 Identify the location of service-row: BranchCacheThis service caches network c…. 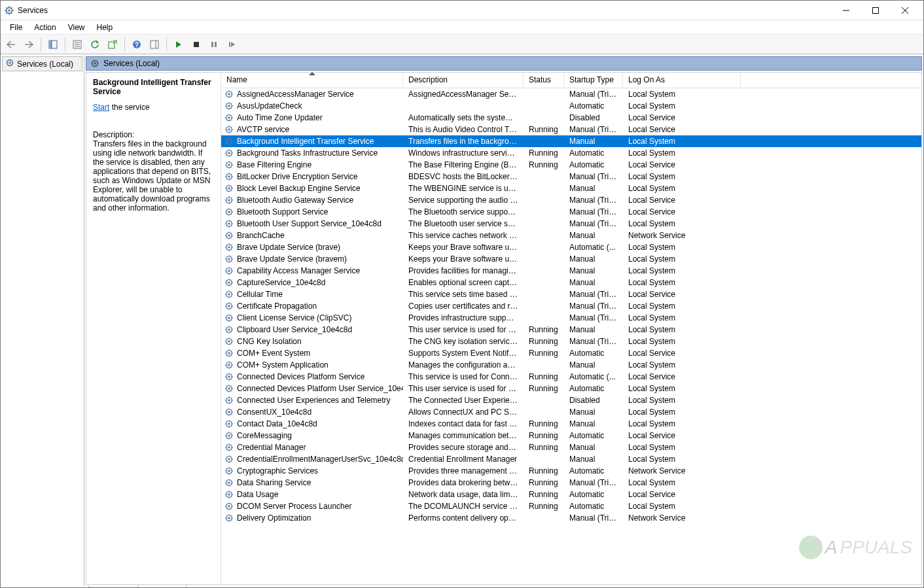
(571, 235).